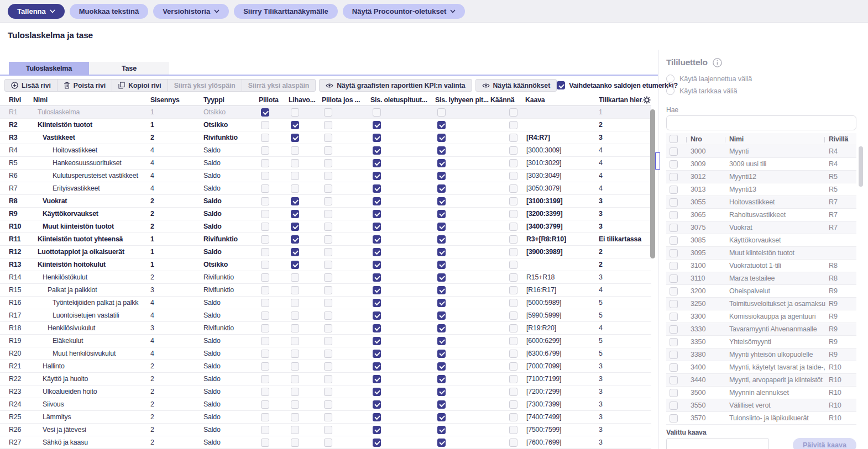 This screenshot has height=449, width=868. Describe the element at coordinates (326, 404) in the screenshot. I see `table-row: R24Siivous2Saldo[7300:7399]3` at that location.